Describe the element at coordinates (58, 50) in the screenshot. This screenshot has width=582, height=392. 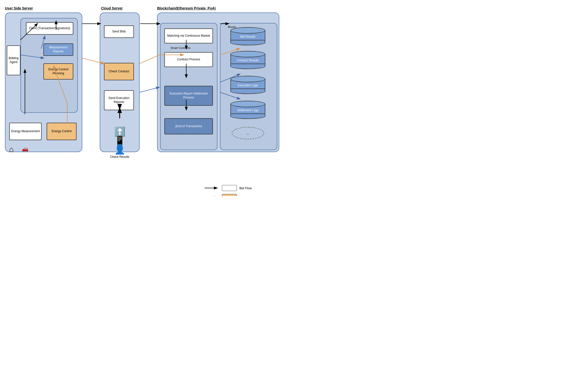
I see `measurement-reports-box: Measurement Reports` at that location.